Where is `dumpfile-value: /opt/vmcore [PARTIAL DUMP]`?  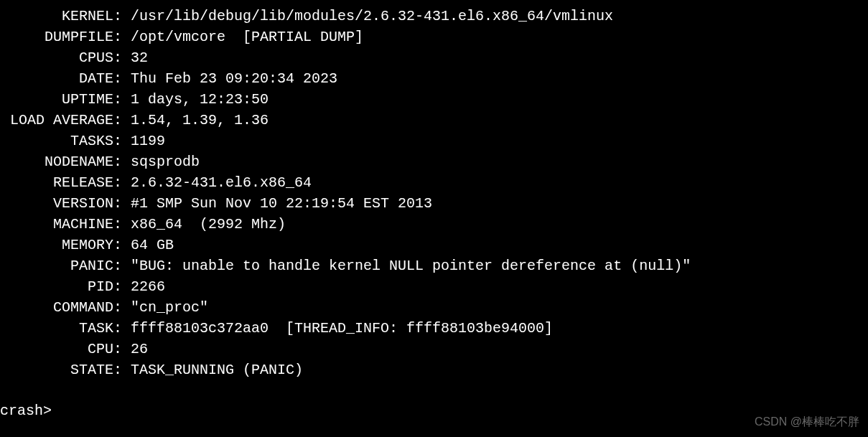
dumpfile-value: /opt/vmcore [PARTIAL DUMP] is located at coordinates (247, 37).